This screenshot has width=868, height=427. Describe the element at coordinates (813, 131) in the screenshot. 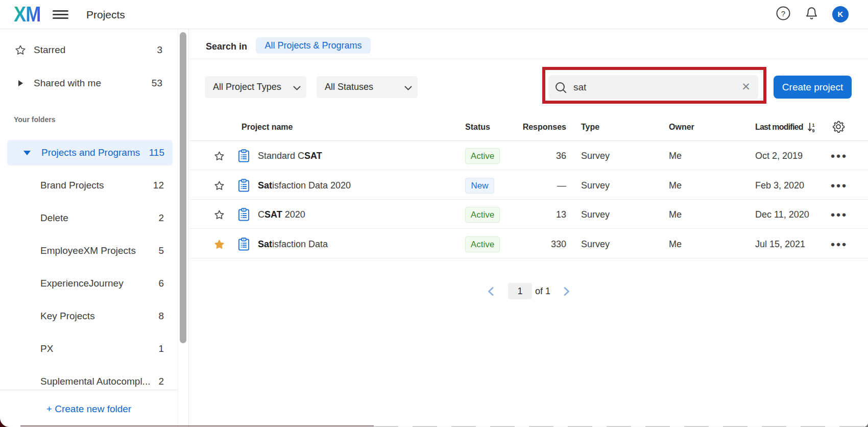

I see `svg-text: 9` at that location.